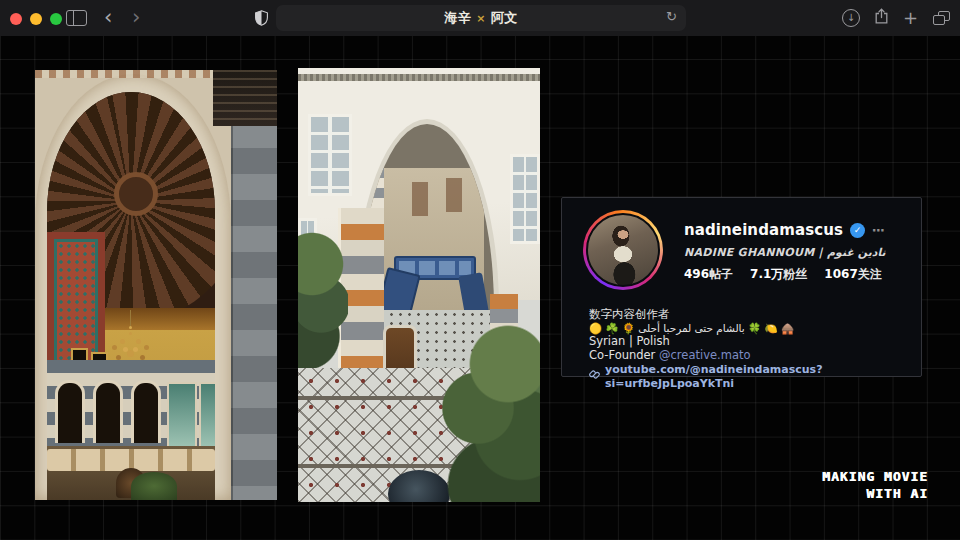 This screenshot has height=540, width=960. Describe the element at coordinates (136, 17) in the screenshot. I see `forward-button: ›` at that location.